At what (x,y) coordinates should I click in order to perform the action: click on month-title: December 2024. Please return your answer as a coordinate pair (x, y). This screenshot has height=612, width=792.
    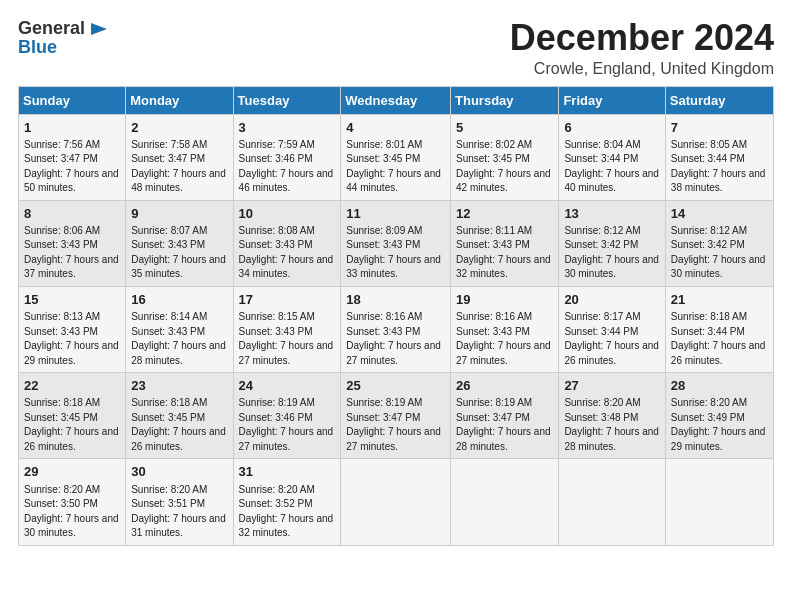
    Looking at the image, I should click on (642, 38).